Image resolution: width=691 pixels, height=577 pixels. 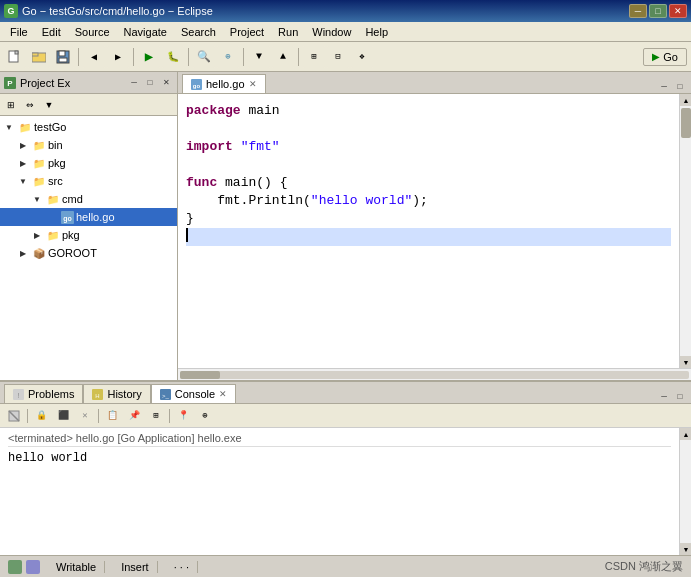 What do you see at coordinates (196, 84) in the screenshot?
I see `editor-tab-icon: go` at bounding box center [196, 84].